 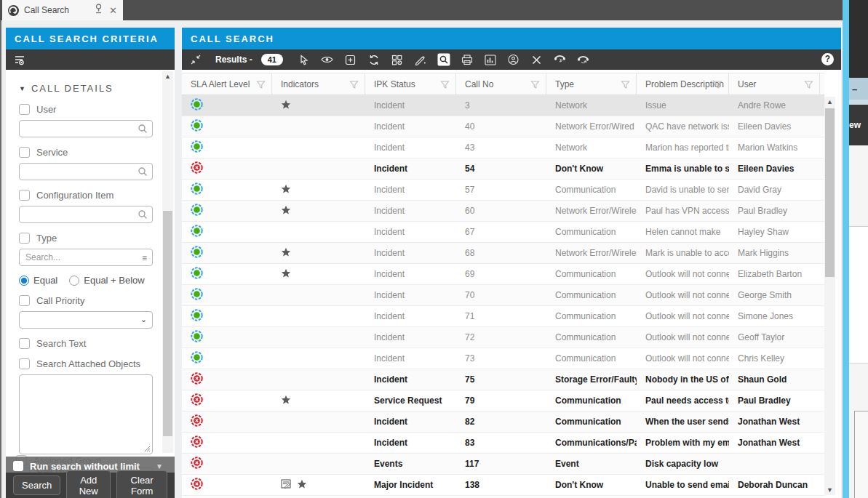 I want to click on background-minimize-button: –, so click(x=859, y=89).